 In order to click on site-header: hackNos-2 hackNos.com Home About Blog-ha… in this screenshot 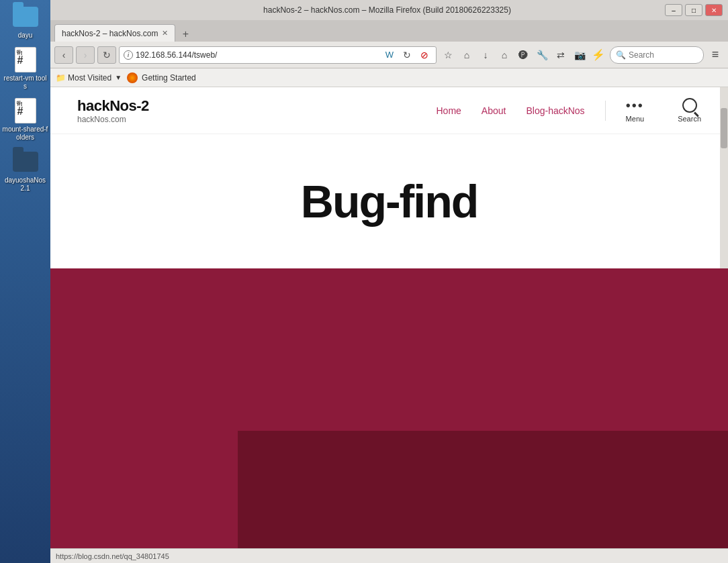, I will do `click(390, 111)`.